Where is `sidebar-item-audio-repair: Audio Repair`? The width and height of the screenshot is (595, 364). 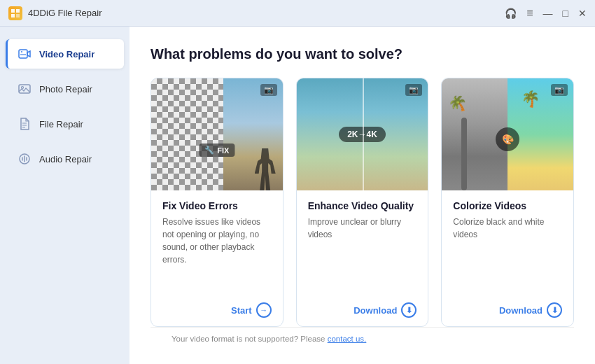
sidebar-item-audio-repair: Audio Repair is located at coordinates (64, 159).